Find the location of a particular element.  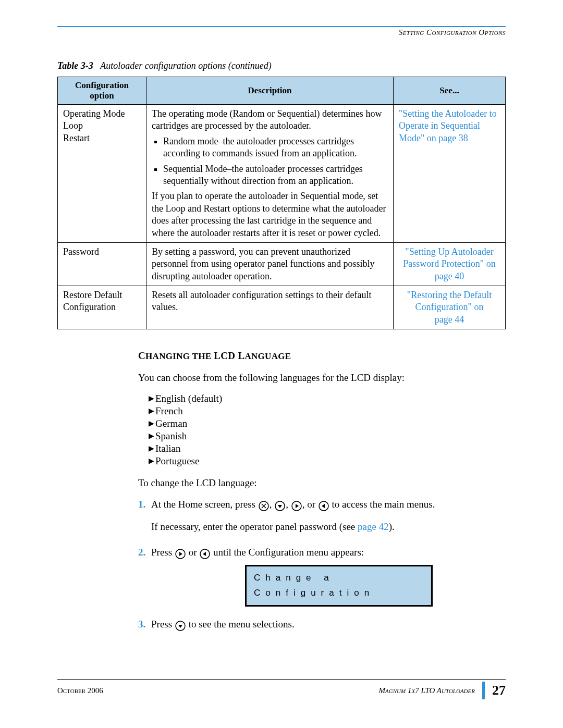

step-number: 3. is located at coordinates (145, 625).